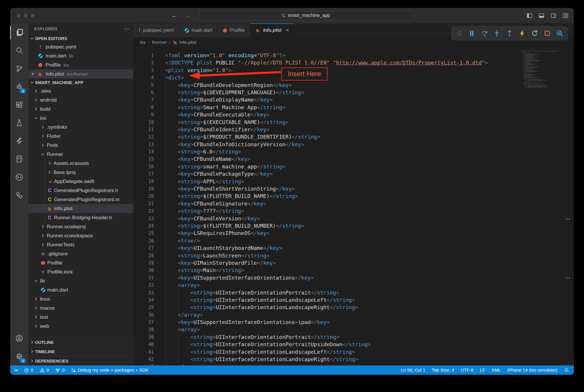 The height and width of the screenshot is (392, 584). I want to click on tree-item-Assets.xcassets: Assets.xcassets, so click(81, 163).